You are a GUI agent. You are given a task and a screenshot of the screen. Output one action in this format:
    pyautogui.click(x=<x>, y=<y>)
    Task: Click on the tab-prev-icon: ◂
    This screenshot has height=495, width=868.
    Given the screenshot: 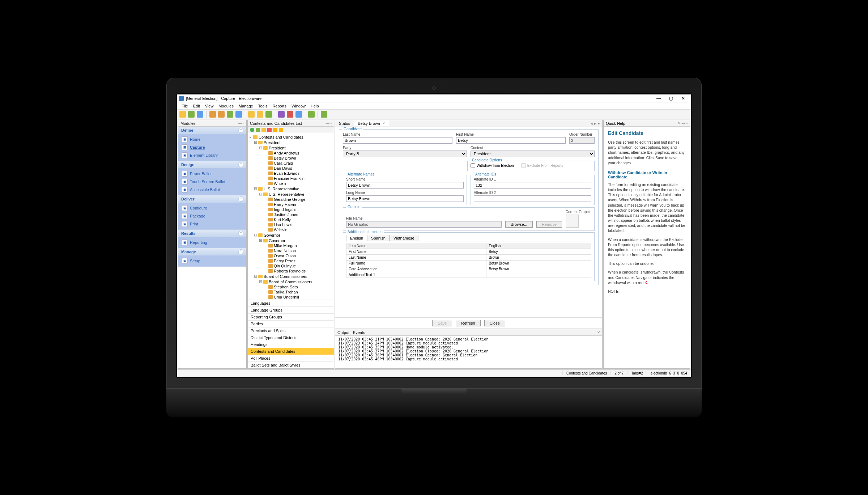 What is the action you would take?
    pyautogui.click(x=592, y=124)
    